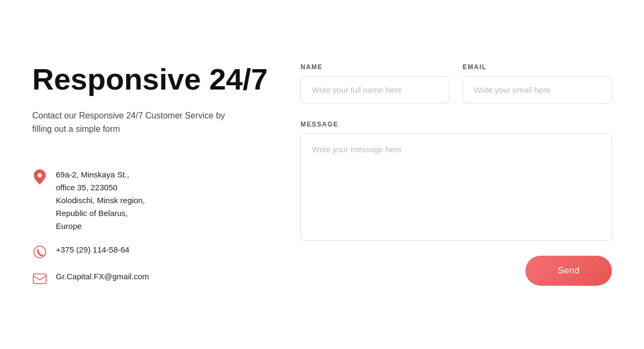 This screenshot has width=644, height=349. What do you see at coordinates (40, 279) in the screenshot?
I see `email-icon` at bounding box center [40, 279].